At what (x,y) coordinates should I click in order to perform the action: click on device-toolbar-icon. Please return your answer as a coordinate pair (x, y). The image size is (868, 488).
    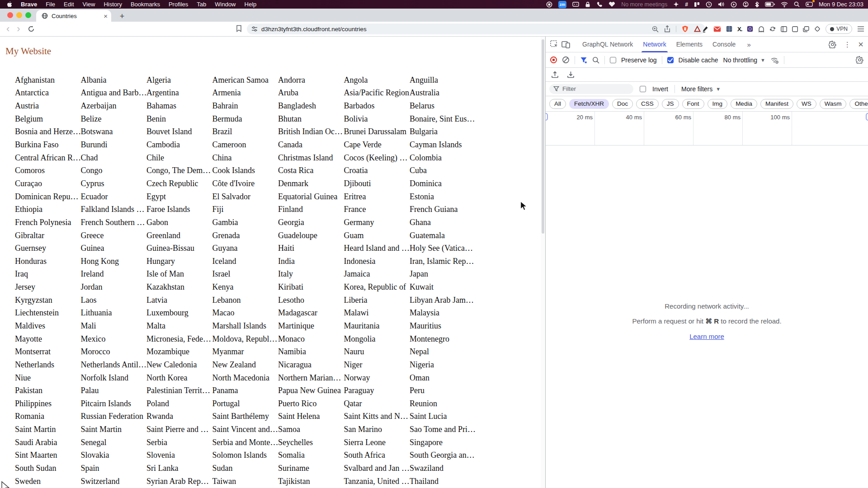
    Looking at the image, I should click on (566, 44).